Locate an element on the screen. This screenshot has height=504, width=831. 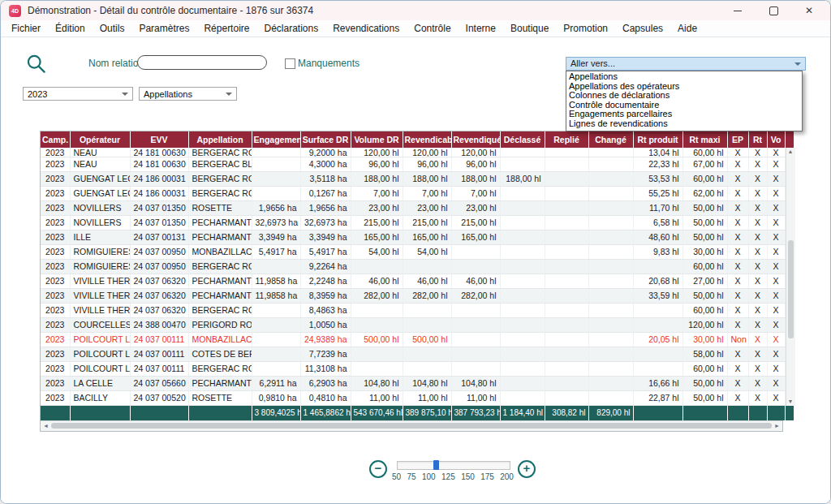
menu-item-revendications: Revendications is located at coordinates (366, 28).